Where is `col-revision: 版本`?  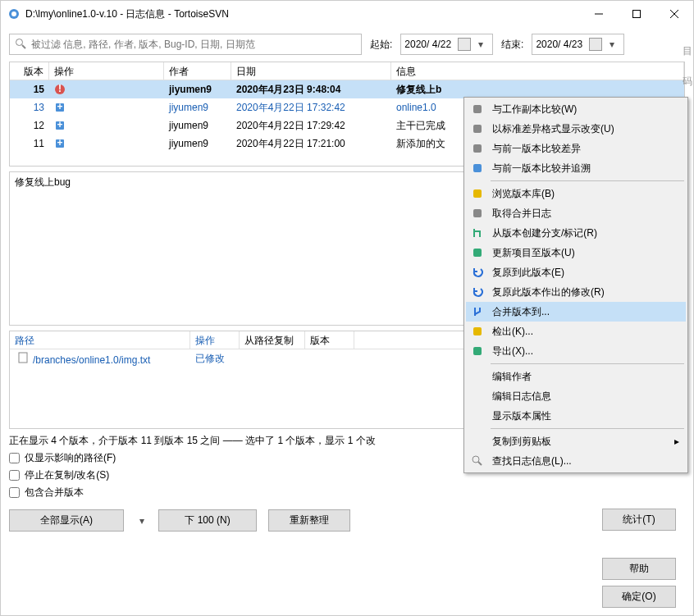 col-revision: 版本 is located at coordinates (30, 71).